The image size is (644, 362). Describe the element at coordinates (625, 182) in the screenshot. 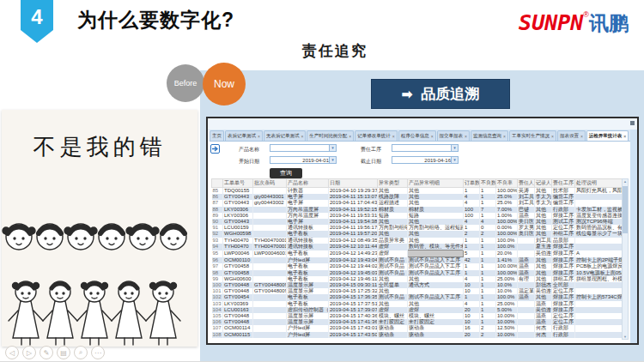

I see `scroll-up-icon: ▲` at that location.